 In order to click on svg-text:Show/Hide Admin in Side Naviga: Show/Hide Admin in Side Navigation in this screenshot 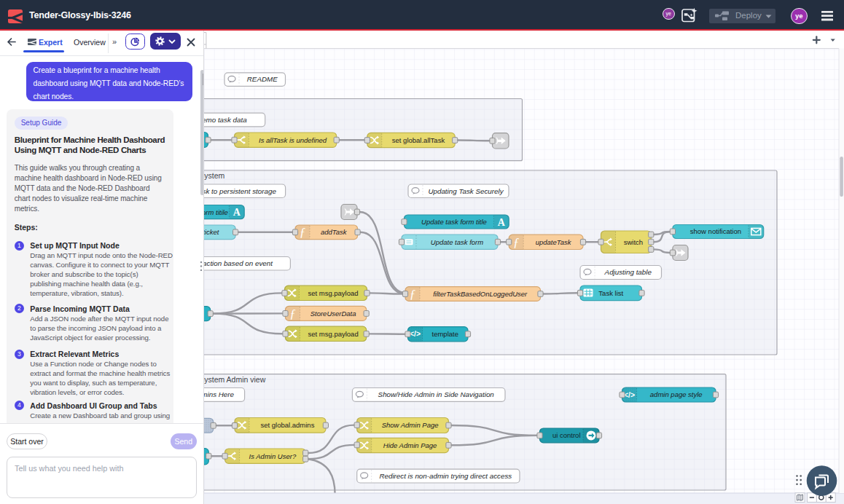, I will do `click(436, 395)`.